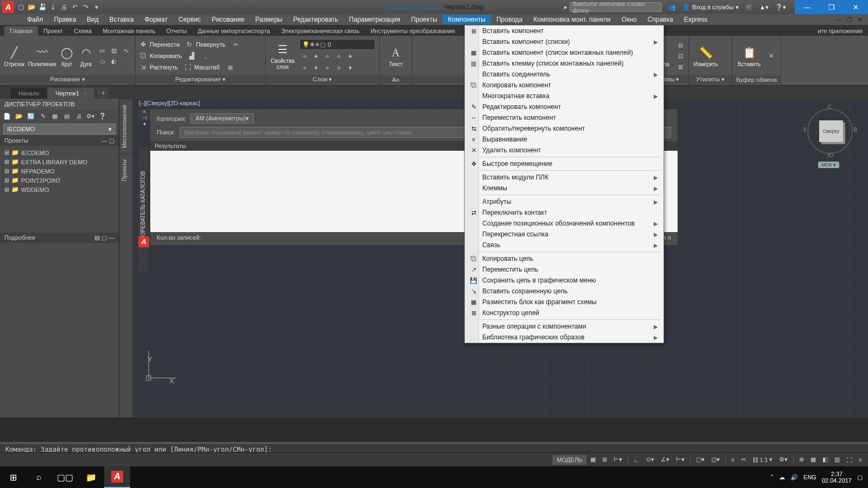 This screenshot has height=488, width=868. What do you see at coordinates (764, 8) in the screenshot?
I see `a360-icon: ▲▾` at bounding box center [764, 8].